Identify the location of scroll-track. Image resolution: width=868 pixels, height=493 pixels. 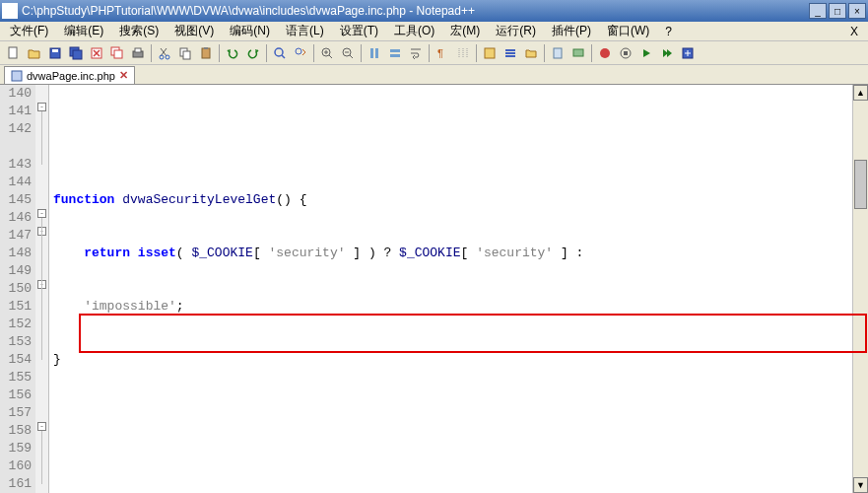
(861, 289).